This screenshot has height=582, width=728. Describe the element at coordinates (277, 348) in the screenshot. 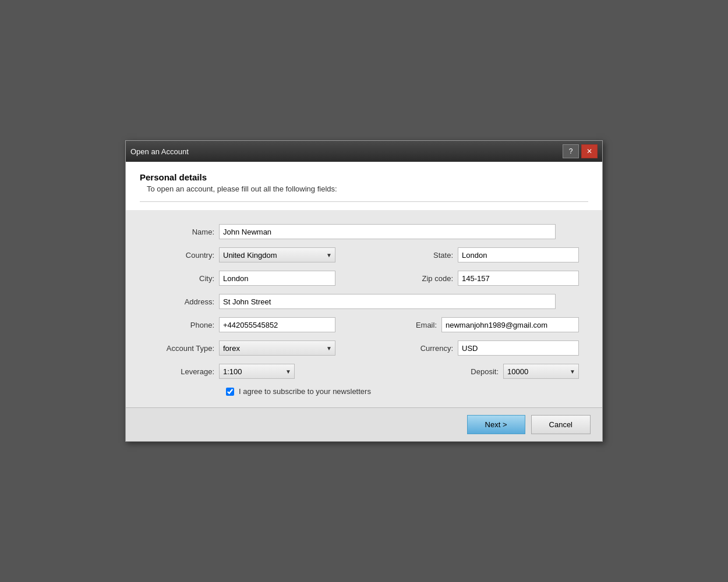

I see `account-type-select: forex stocks crypto` at that location.